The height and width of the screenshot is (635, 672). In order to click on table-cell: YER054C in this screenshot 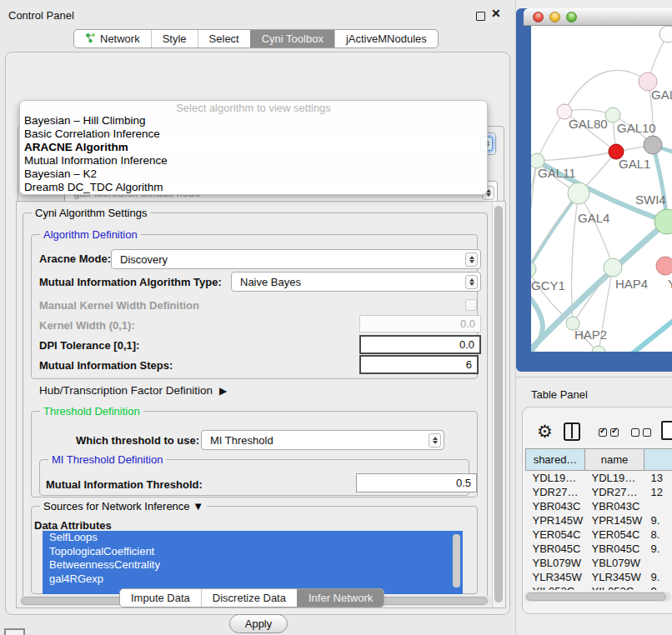, I will do `click(555, 535)`.